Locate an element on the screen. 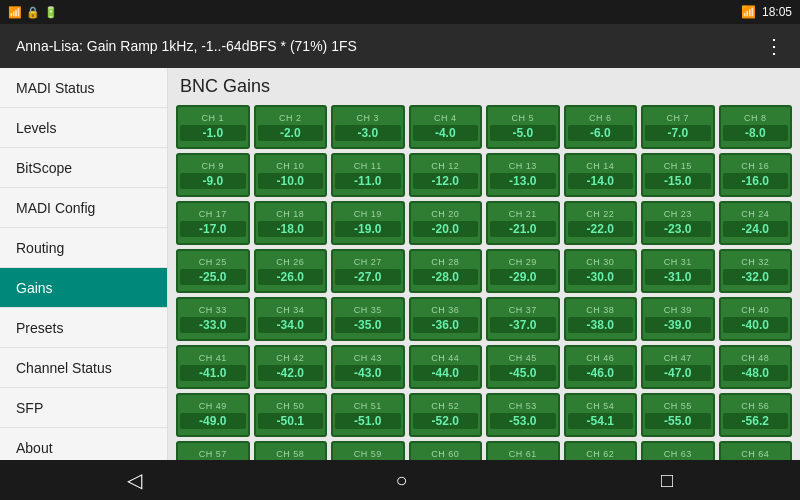 The width and height of the screenshot is (800, 500). channel-cell-40: CH 40-40.0 is located at coordinates (756, 319).